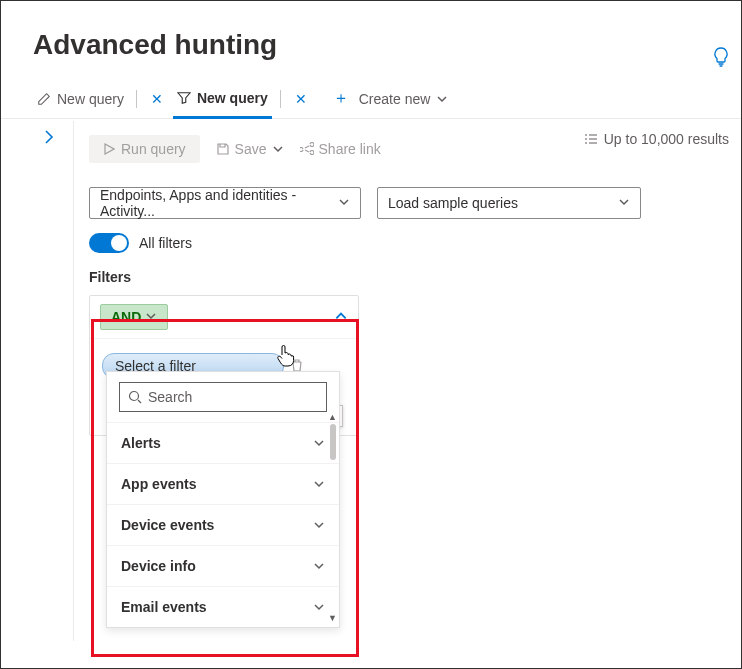  What do you see at coordinates (341, 318) in the screenshot?
I see `collapse-filter-group-button` at bounding box center [341, 318].